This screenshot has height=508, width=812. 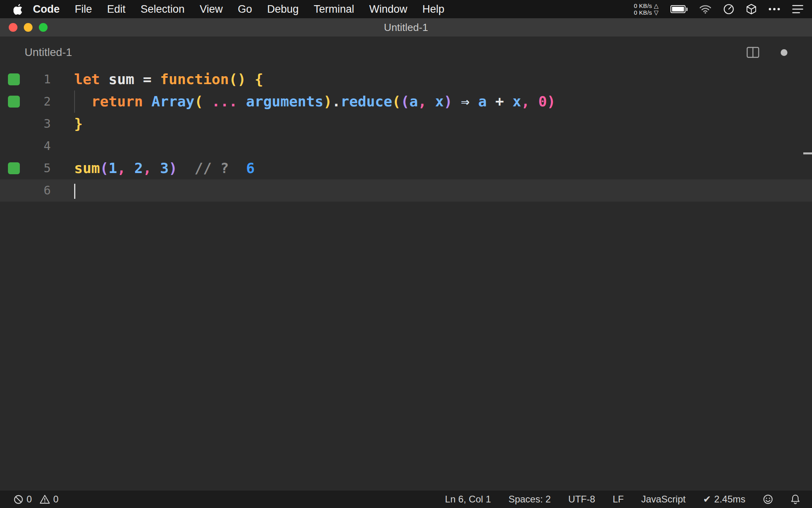 What do you see at coordinates (79, 124) in the screenshot?
I see `line-content: }` at bounding box center [79, 124].